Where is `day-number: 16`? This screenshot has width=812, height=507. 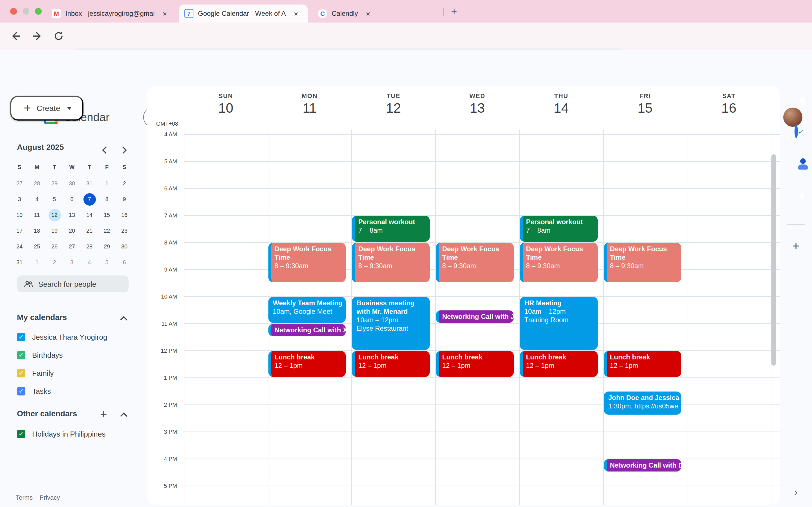 day-number: 16 is located at coordinates (729, 108).